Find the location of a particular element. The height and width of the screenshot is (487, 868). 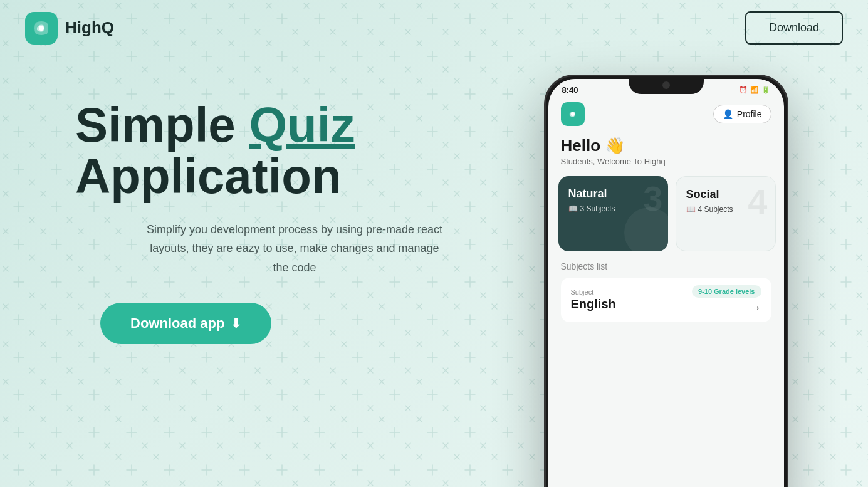

subjects-section: Subjects list Subject English 9-10 Grade… is located at coordinates (666, 290).